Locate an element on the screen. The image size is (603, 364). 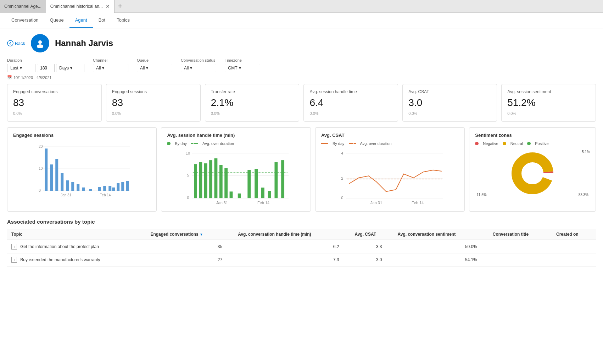
nav-tabs: Conversation Queue Agent Bot Topics is located at coordinates (301, 21).